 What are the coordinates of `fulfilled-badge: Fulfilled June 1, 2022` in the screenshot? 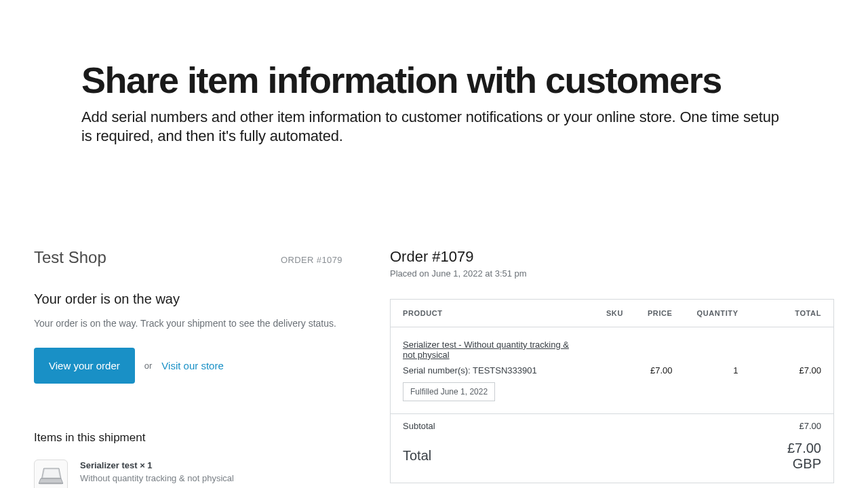 It's located at (449, 392).